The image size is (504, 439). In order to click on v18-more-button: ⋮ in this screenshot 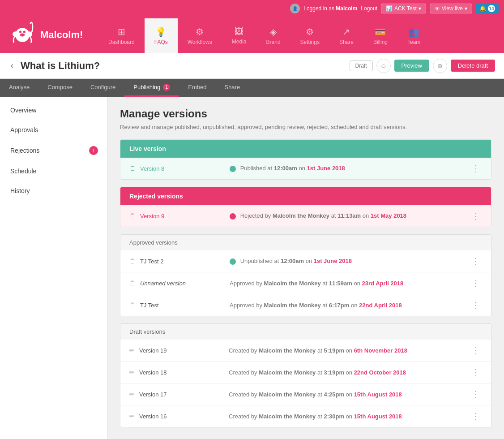, I will do `click(476, 372)`.